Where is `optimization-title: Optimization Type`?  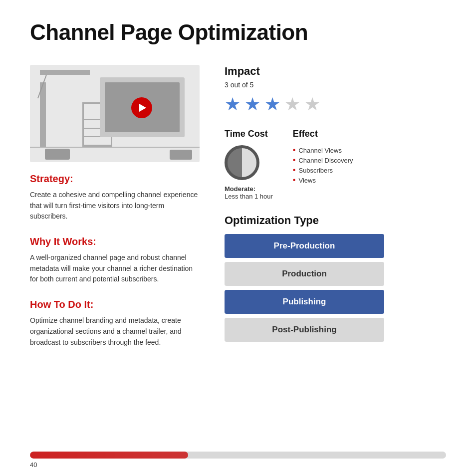 optimization-title: Optimization Type is located at coordinates (335, 221).